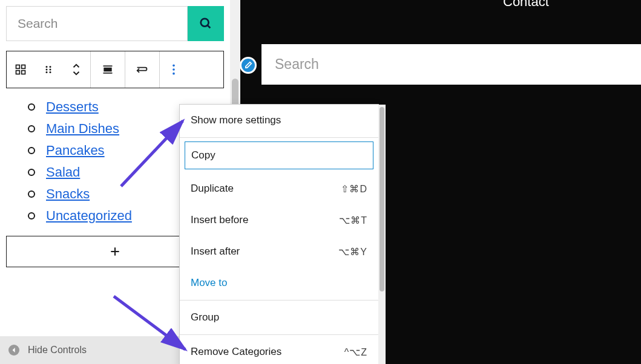 Image resolution: width=641 pixels, height=364 pixels. I want to click on move-up-down-button, so click(76, 70).